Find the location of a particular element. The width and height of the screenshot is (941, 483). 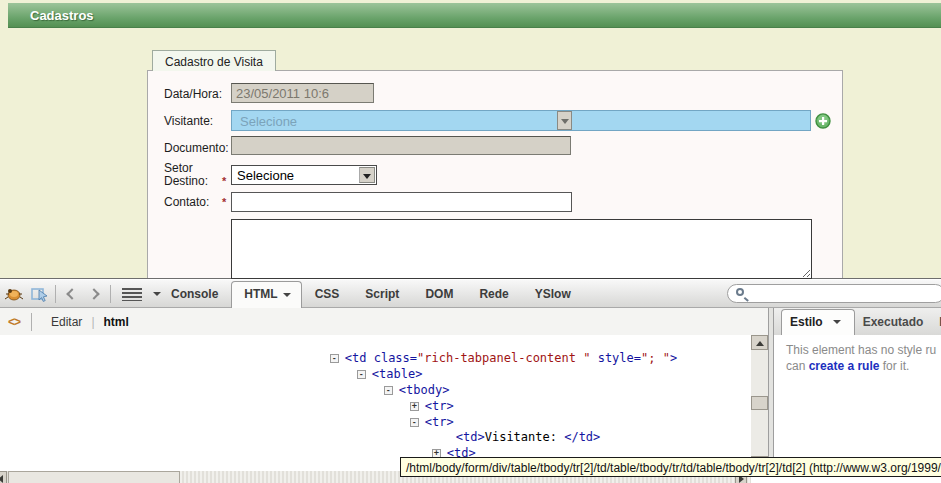

edit-button: Editar is located at coordinates (66, 322).